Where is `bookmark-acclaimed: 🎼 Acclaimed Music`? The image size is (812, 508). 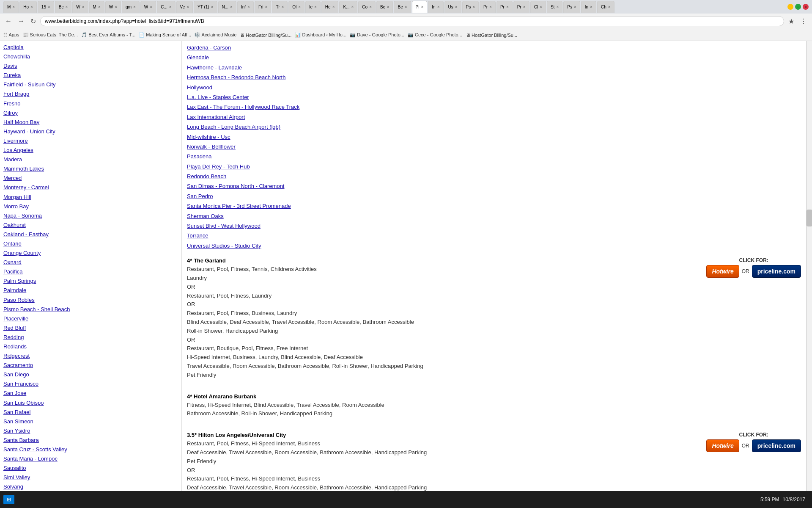 bookmark-acclaimed: 🎼 Acclaimed Music is located at coordinates (216, 35).